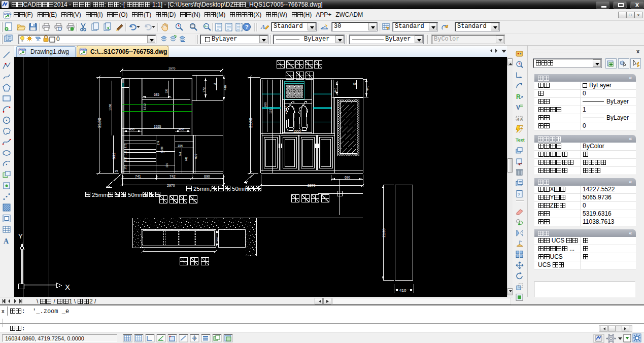 The height and width of the screenshot is (343, 644). What do you see at coordinates (138, 177) in the screenshot?
I see `svg-text: 741` at bounding box center [138, 177].